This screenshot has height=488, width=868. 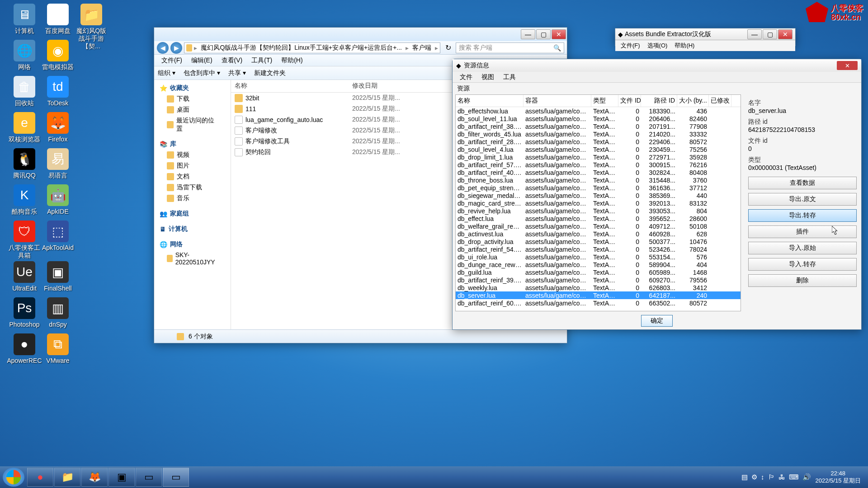 What do you see at coordinates (657, 66) in the screenshot?
I see `dialog-titlebar: ◆ 资源信息 ✕` at bounding box center [657, 66].